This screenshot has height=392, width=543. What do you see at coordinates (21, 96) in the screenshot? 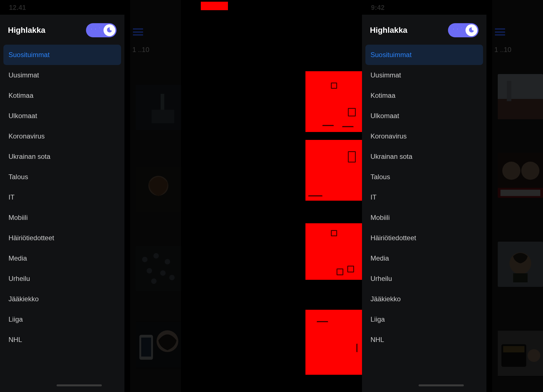
I see `sidebar-item-label: Kotimaa` at bounding box center [21, 96].